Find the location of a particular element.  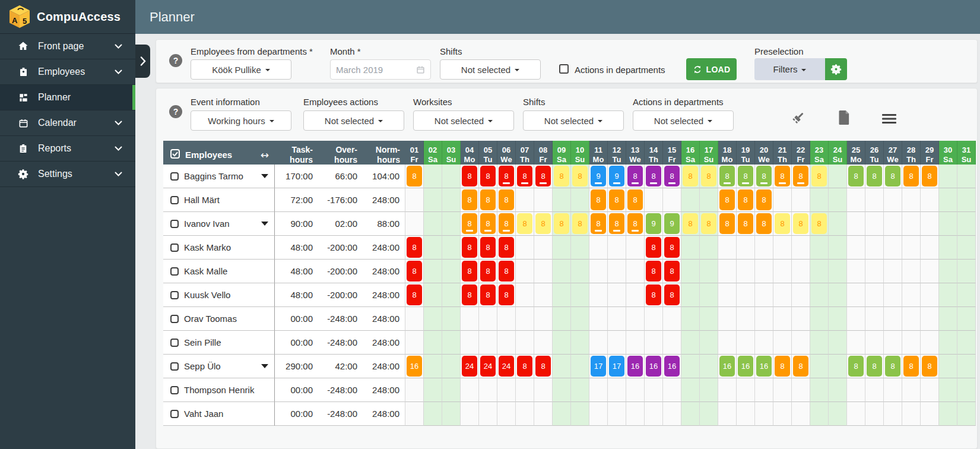

day-cell-22: 8 is located at coordinates (801, 224).